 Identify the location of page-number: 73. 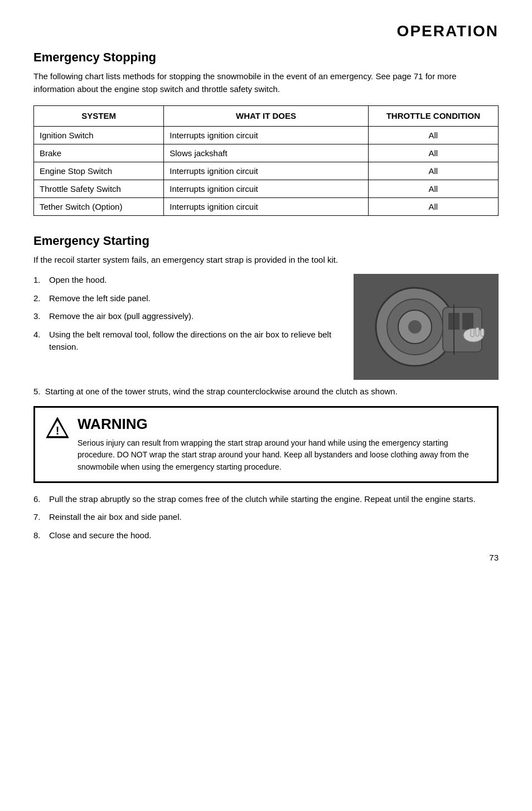
(266, 558).